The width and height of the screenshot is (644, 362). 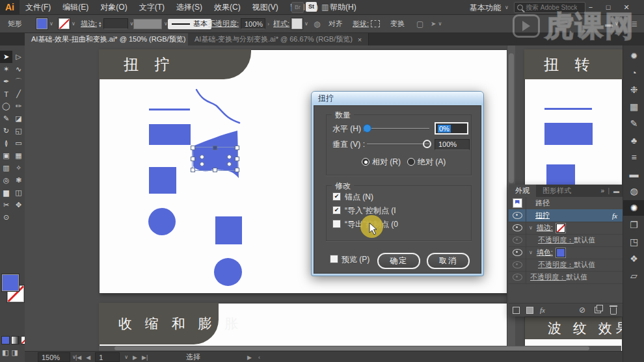 What do you see at coordinates (574, 64) in the screenshot?
I see `artboard-twist-header: 扭 转` at bounding box center [574, 64].